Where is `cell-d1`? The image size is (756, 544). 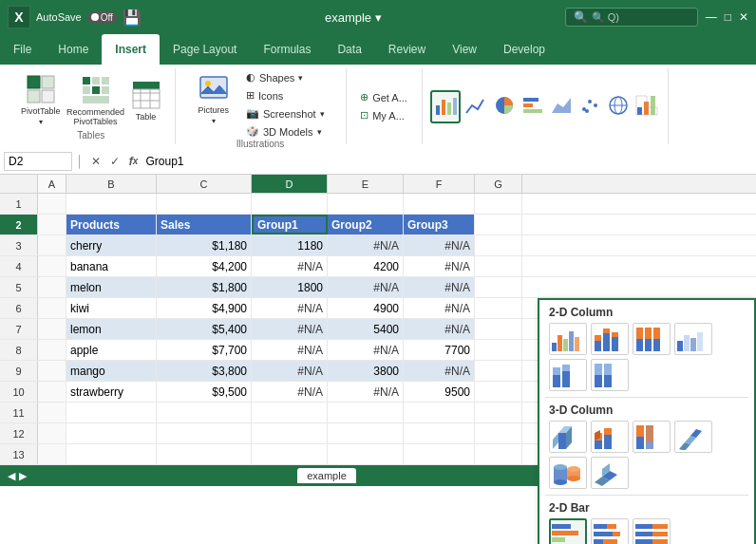 cell-d1 is located at coordinates (290, 203).